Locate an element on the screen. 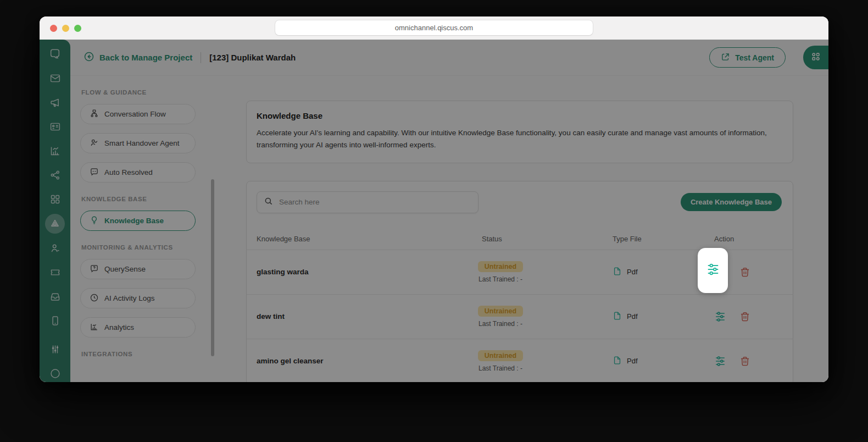  close-window-button is located at coordinates (54, 29).